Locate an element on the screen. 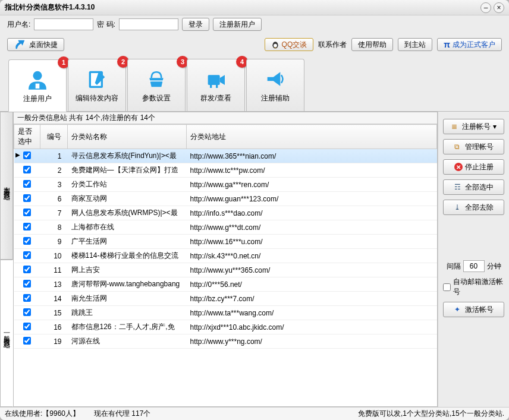  table-row: 16都市信息126：二手,人才,房产,免http://xjxd***10.abc… is located at coordinates (226, 327).